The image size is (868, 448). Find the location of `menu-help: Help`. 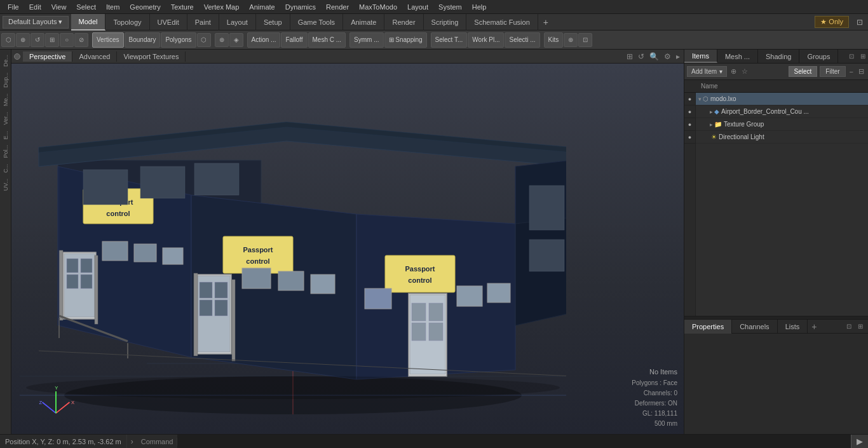

menu-help: Help is located at coordinates (479, 7).